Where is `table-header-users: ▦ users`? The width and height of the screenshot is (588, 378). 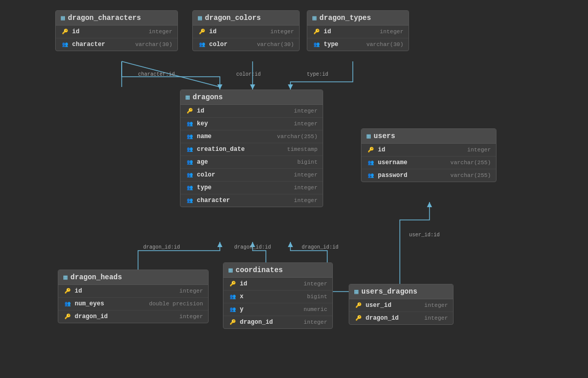 table-header-users: ▦ users is located at coordinates (428, 136).